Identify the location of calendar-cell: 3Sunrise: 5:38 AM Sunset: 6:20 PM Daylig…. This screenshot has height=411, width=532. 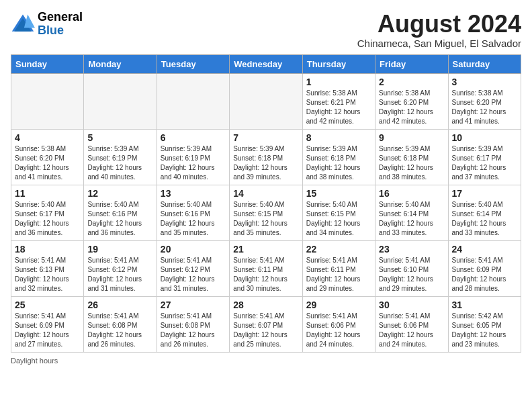
(484, 101).